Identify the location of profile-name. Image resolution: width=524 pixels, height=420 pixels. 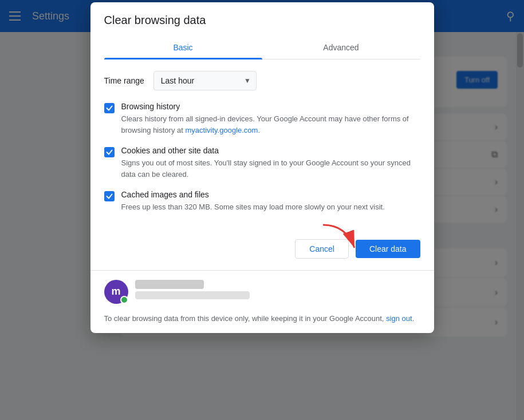
(170, 284).